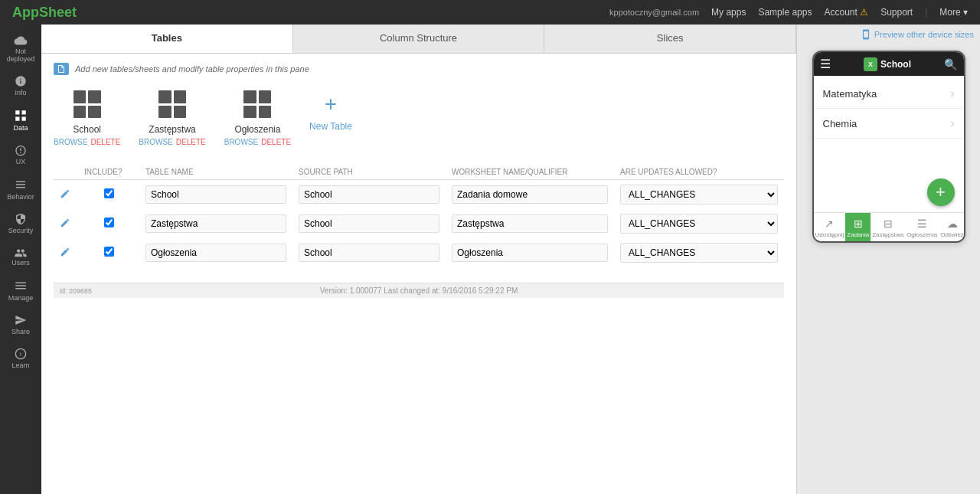 The width and height of the screenshot is (980, 494). I want to click on school-delete-link: DELETE, so click(106, 142).